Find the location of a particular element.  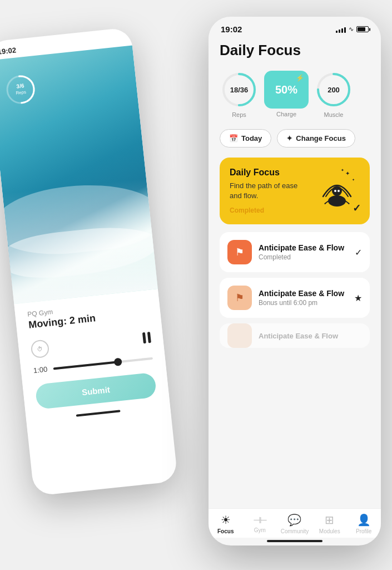

partial-icon is located at coordinates (240, 336).